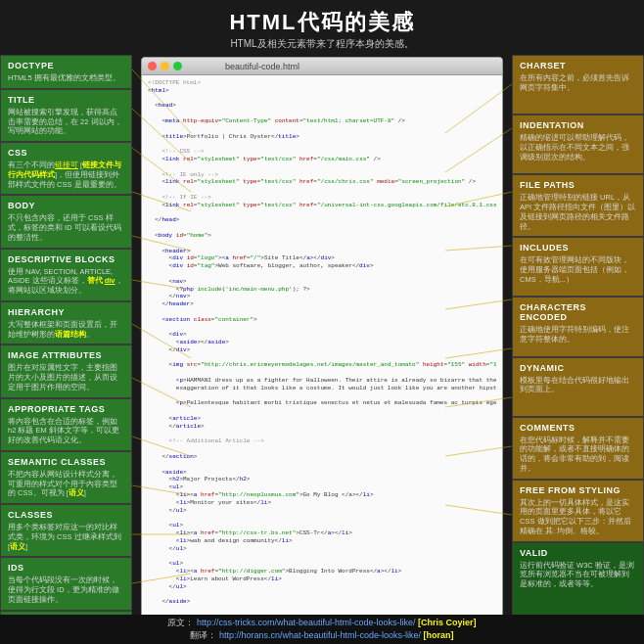  Describe the element at coordinates (67, 478) in the screenshot. I see `sidebar-item-semantic-classes: SEMANTIC CLASSES 不把内容从网站设计样式分离，可重用的样式对个用…` at that location.